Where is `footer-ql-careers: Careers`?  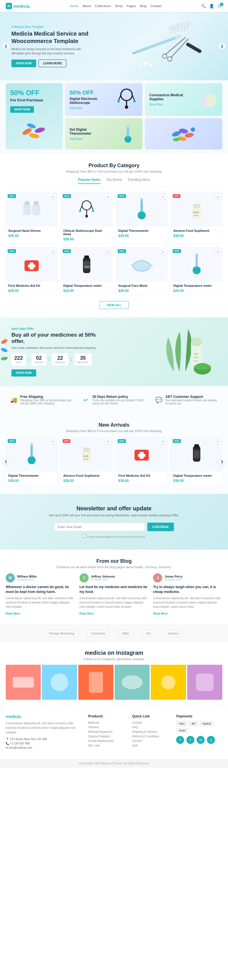 footer-ql-careers: Careers is located at coordinates (151, 741).